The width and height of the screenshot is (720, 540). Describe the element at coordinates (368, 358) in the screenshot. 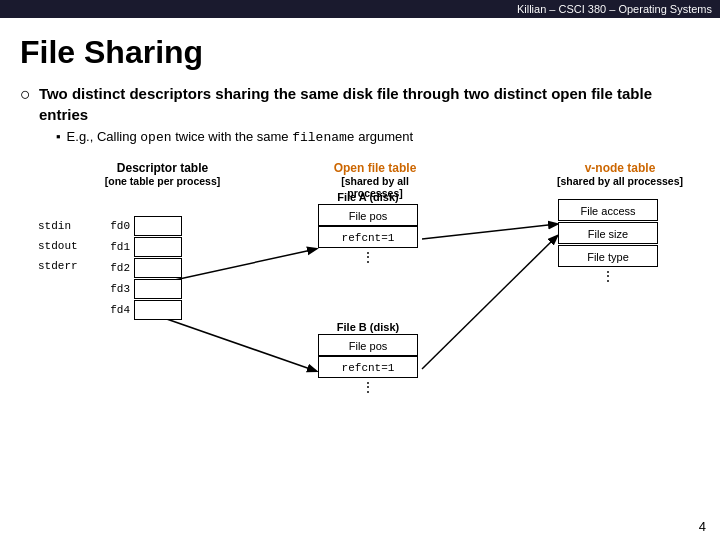

I see `file-b-section: File B (disk) File pos refcnt=1 ⋮` at that location.